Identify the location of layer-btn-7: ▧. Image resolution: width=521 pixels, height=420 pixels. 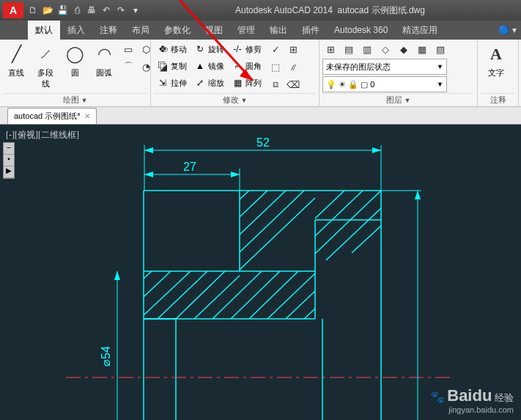
(440, 49).